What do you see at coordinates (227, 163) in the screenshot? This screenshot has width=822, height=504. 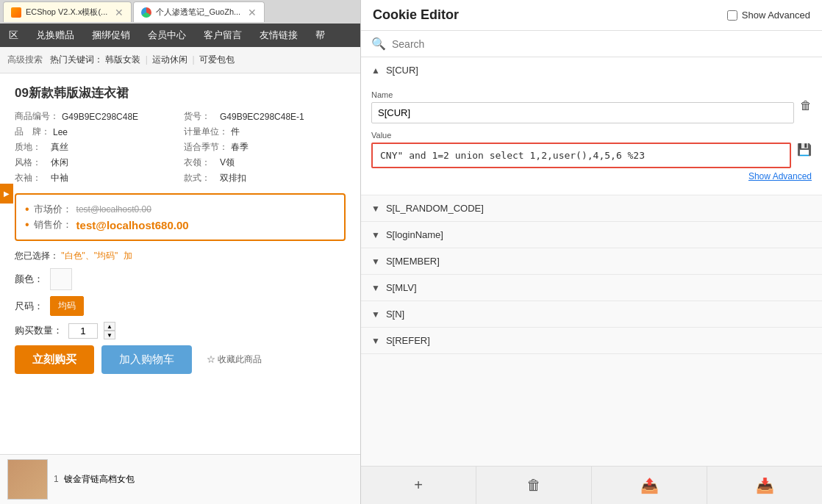 I see `detail-value-7: V领` at bounding box center [227, 163].